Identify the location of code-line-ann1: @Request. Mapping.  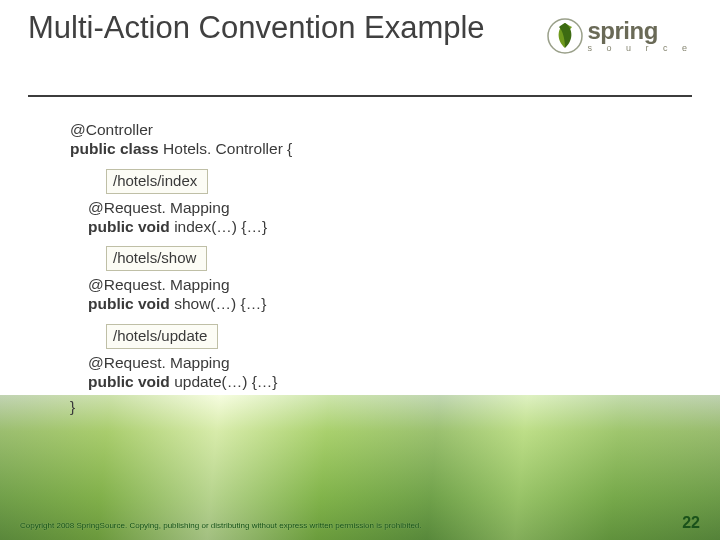
(190, 208).